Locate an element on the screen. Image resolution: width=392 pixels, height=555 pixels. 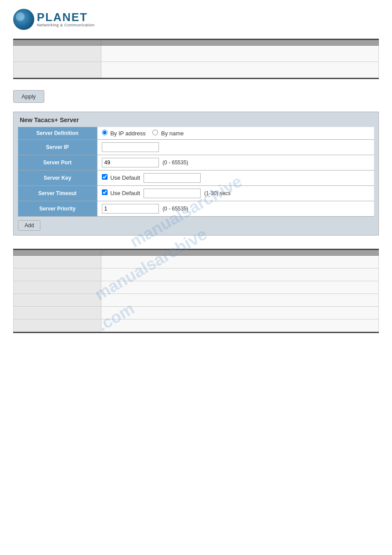
server-timeout-checkbox-text: Use Default is located at coordinates (125, 193).